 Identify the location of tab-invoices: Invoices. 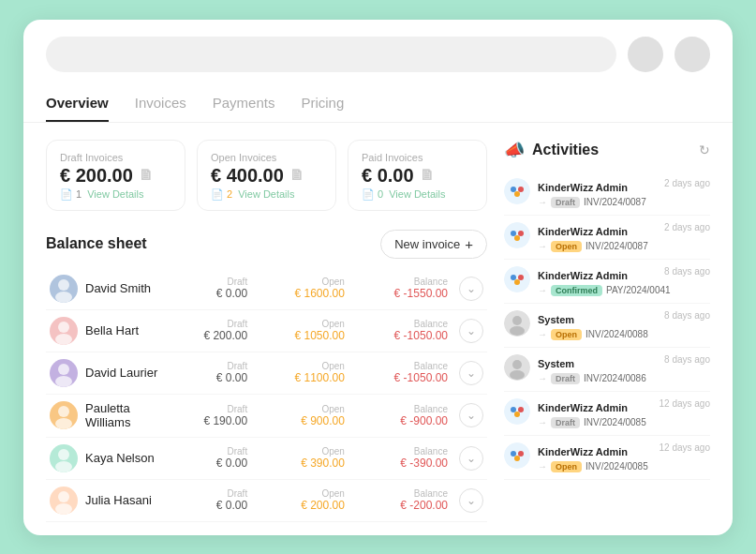
(161, 105).